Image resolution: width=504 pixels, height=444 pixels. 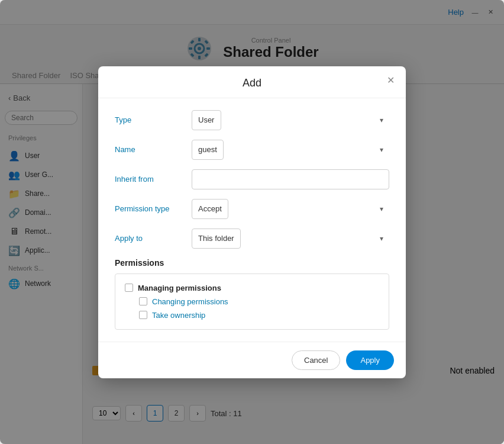 What do you see at coordinates (390, 81) in the screenshot?
I see `dialog-close-button: ✕` at bounding box center [390, 81].